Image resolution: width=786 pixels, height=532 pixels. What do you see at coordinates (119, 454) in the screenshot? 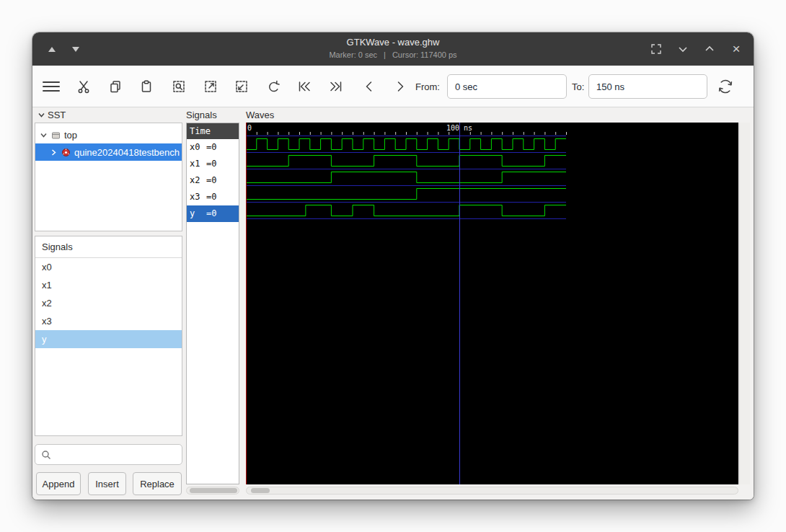
I see `search-input` at bounding box center [119, 454].